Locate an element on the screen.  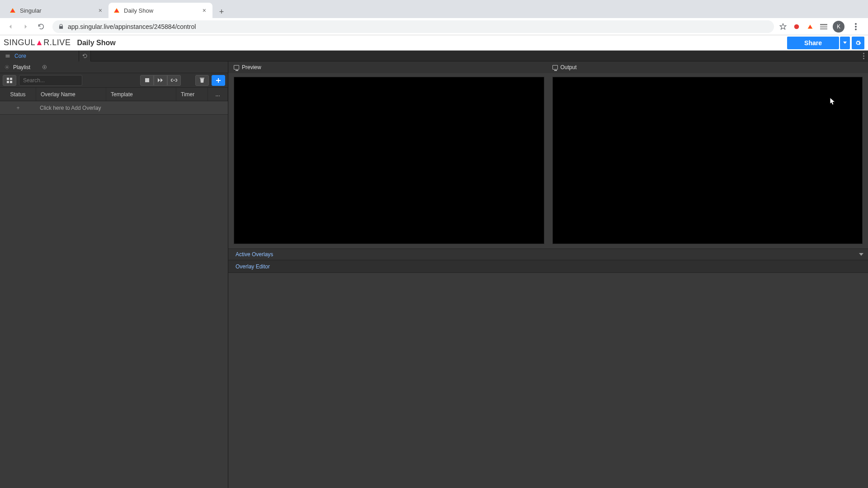
kebab-icon is located at coordinates (863, 56).